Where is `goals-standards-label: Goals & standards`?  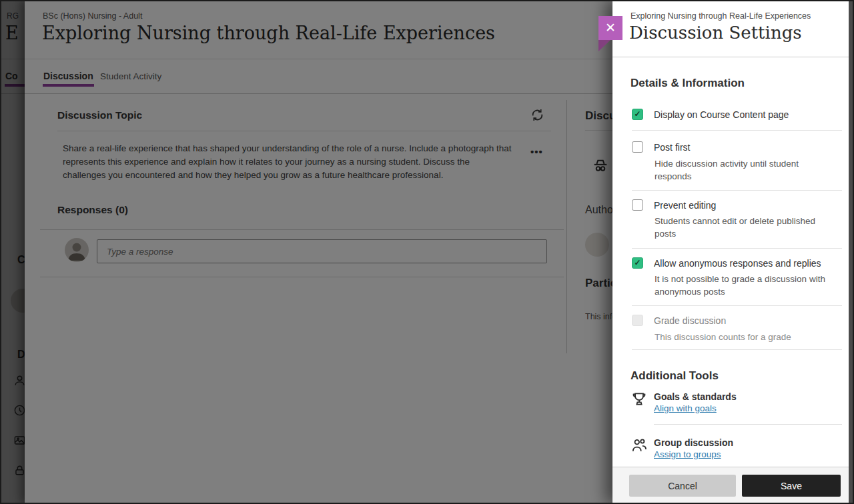 goals-standards-label: Goals & standards is located at coordinates (695, 397).